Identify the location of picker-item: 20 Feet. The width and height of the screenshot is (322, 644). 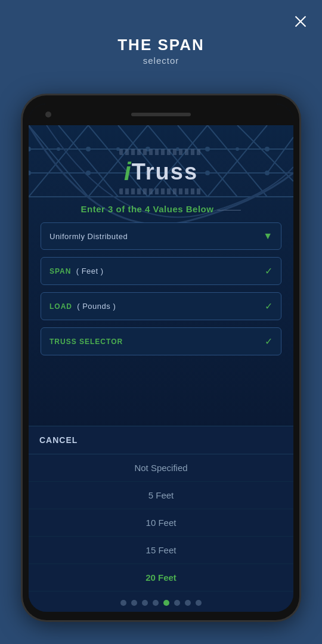
(161, 578).